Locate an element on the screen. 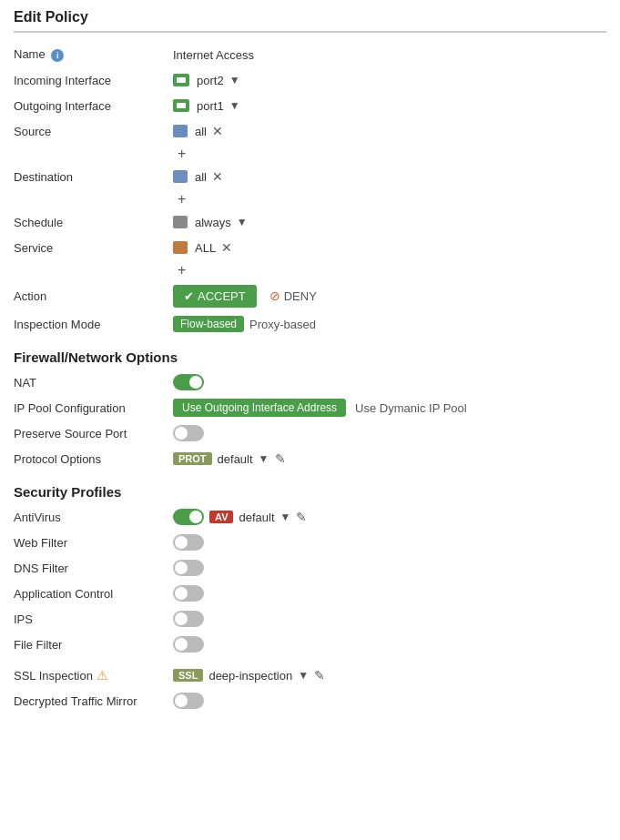 Image resolution: width=620 pixels, height=840 pixels. source-value: all is located at coordinates (200, 131).